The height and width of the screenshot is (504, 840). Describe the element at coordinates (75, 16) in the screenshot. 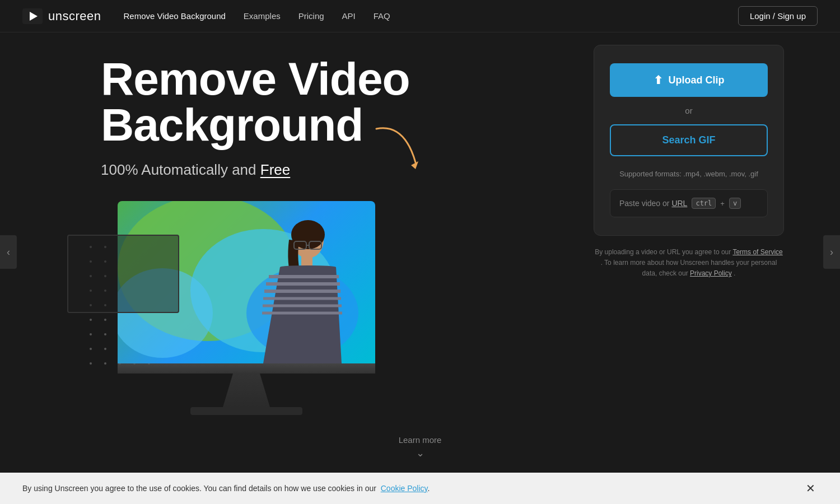

I see `logo-text: unscreen` at that location.